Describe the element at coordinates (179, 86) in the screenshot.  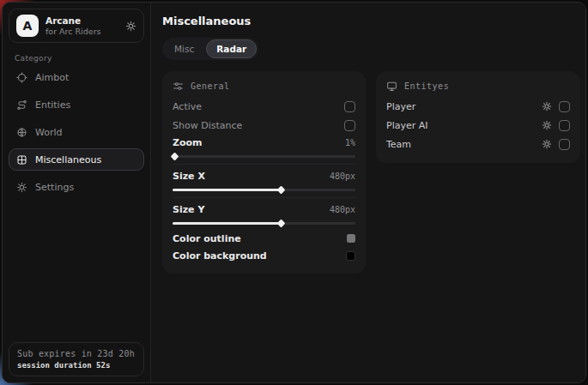
I see `sliders-icon` at that location.